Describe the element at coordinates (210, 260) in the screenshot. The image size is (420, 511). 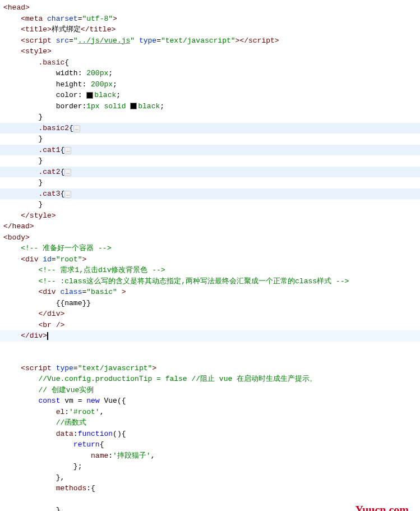
I see `code-line: <div id="root">` at that location.